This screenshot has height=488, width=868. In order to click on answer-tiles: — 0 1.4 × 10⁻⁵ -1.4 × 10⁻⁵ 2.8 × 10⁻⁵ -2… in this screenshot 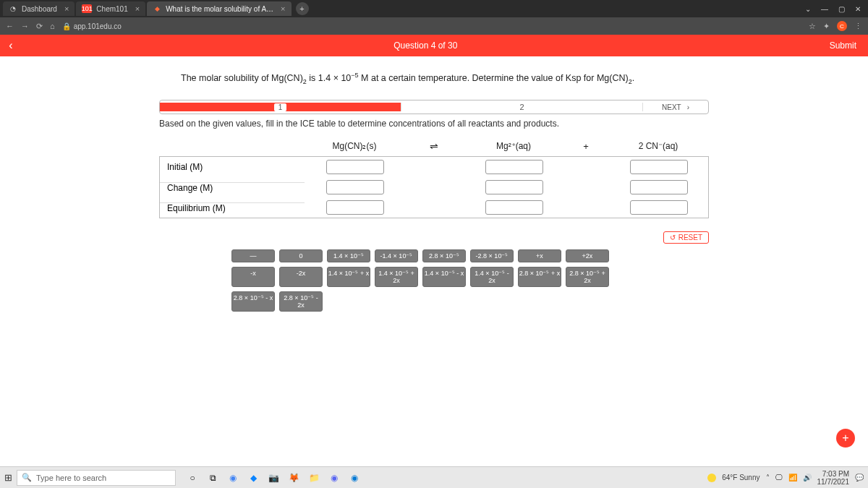, I will do `click(434, 281)`.